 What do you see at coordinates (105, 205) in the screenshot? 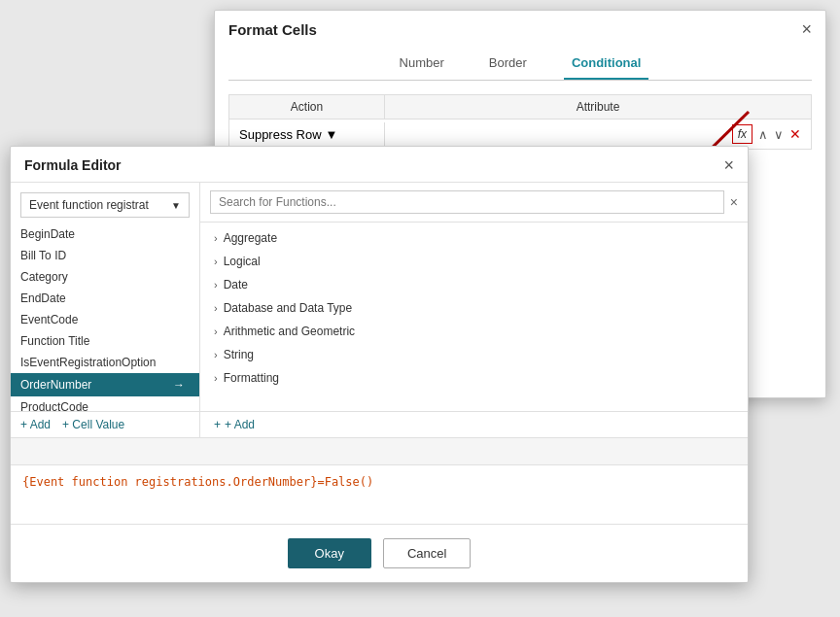
I see `field-source-dropdown: Event function registrat ▼` at bounding box center [105, 205].